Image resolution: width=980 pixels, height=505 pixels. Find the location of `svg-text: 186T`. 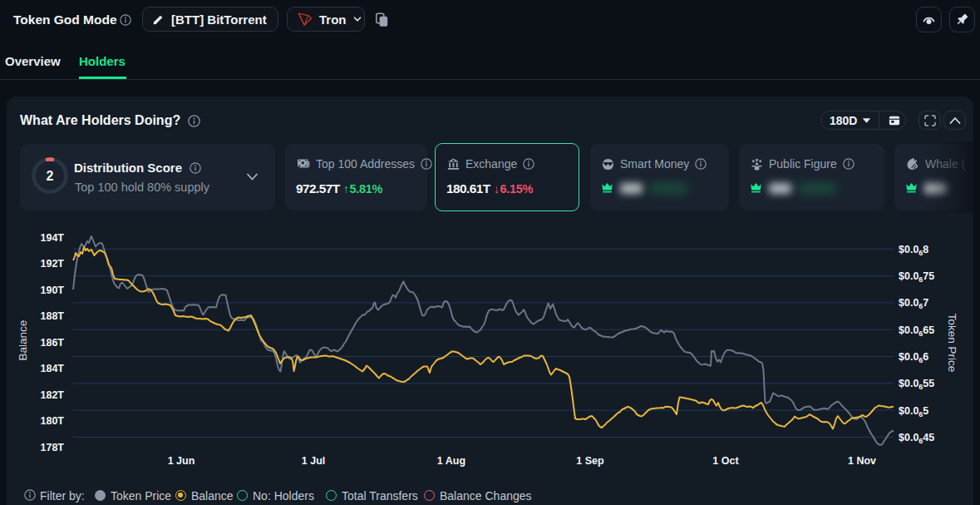

svg-text: 186T is located at coordinates (53, 343).